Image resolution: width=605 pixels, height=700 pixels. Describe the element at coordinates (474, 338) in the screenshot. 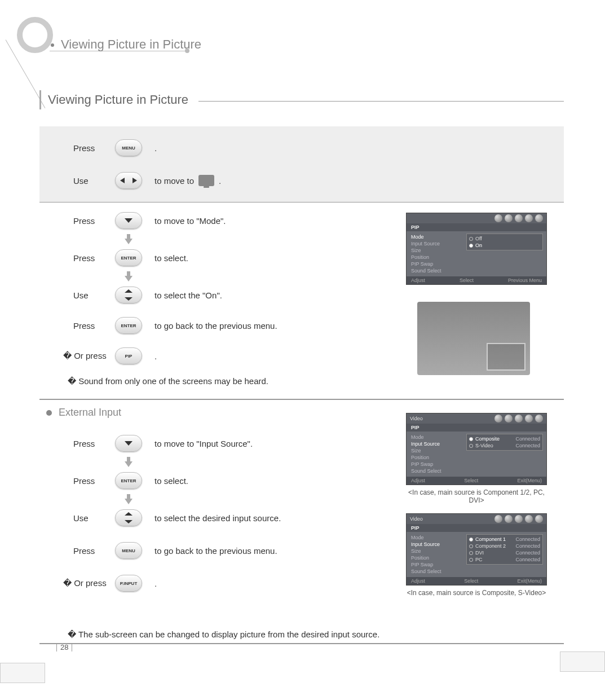

I see `pip-demo-photo` at that location.